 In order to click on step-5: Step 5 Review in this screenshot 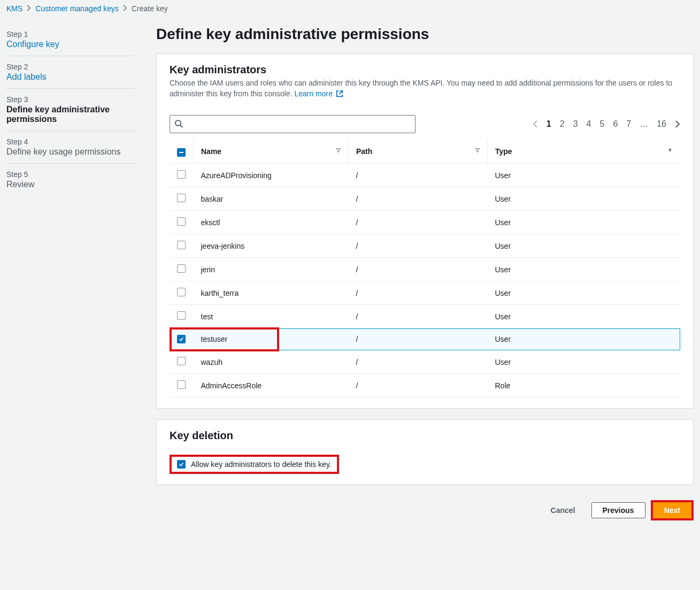, I will do `click(71, 180)`.